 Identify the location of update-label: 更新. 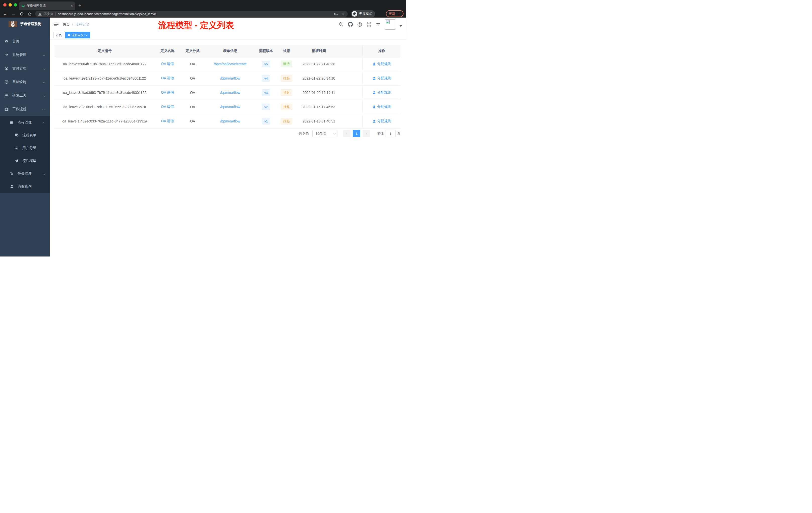
(392, 14).